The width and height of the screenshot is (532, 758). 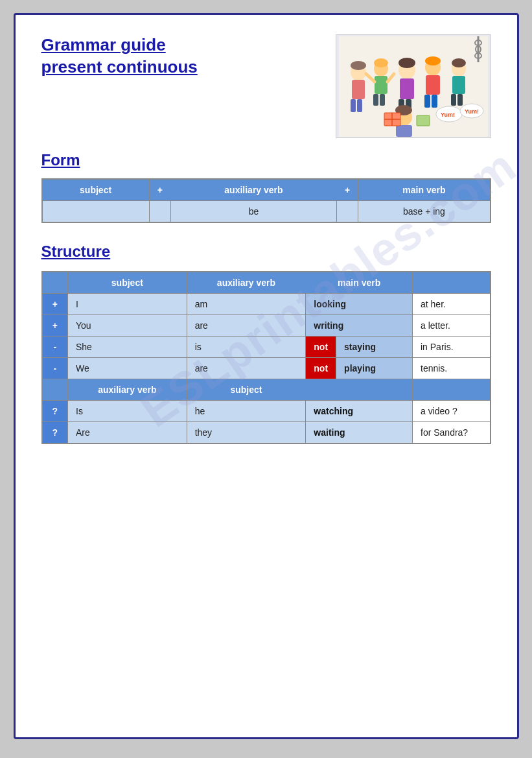 I want to click on sh-col5, so click(x=452, y=283).